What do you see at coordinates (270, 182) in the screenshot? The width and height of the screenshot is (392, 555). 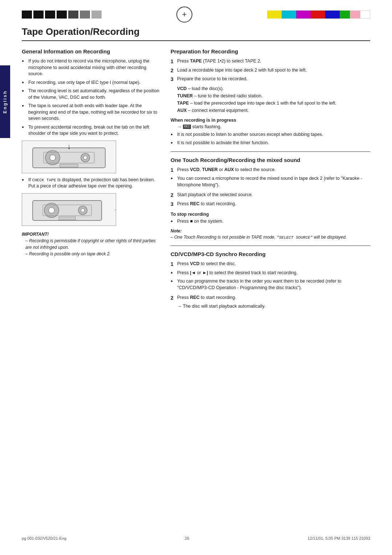 I see `one-touch-mic-bullet: You can connect a microphone to record t…` at bounding box center [270, 182].